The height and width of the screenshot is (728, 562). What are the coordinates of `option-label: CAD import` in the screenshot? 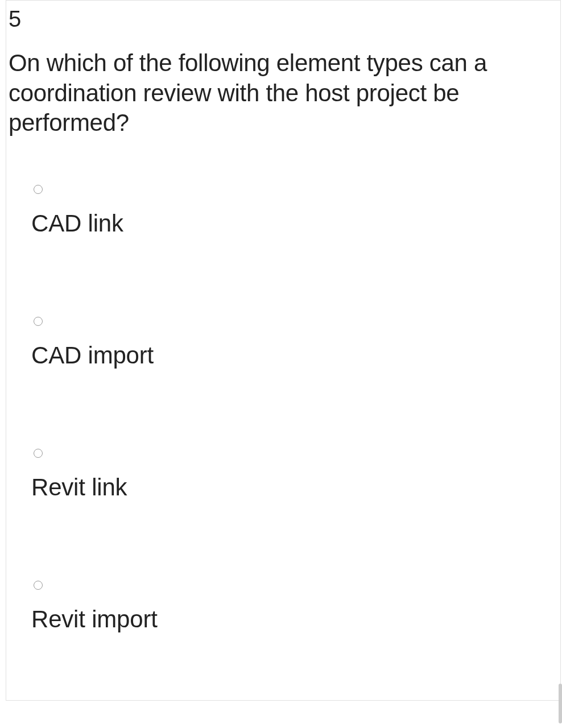 It's located at (296, 348).